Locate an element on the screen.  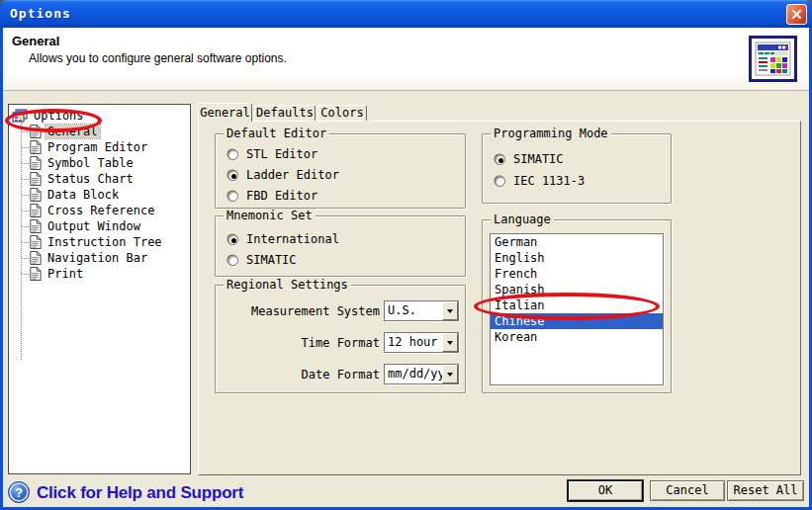
time-format-select: 12 hour is located at coordinates (421, 342).